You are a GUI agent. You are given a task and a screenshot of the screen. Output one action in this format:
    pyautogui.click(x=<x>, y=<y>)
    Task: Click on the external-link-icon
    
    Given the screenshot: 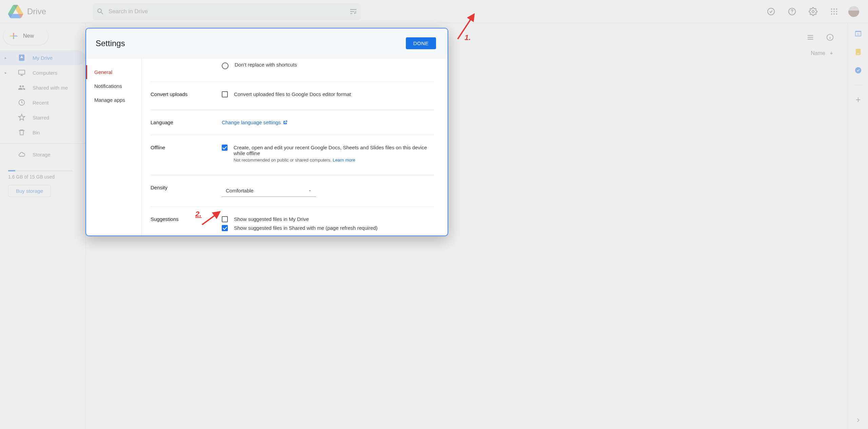 What is the action you would take?
    pyautogui.click(x=285, y=123)
    